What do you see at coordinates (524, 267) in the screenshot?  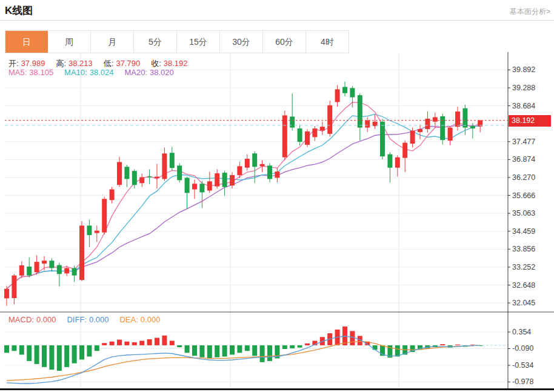 I see `svg-text: 33.252` at bounding box center [524, 267].